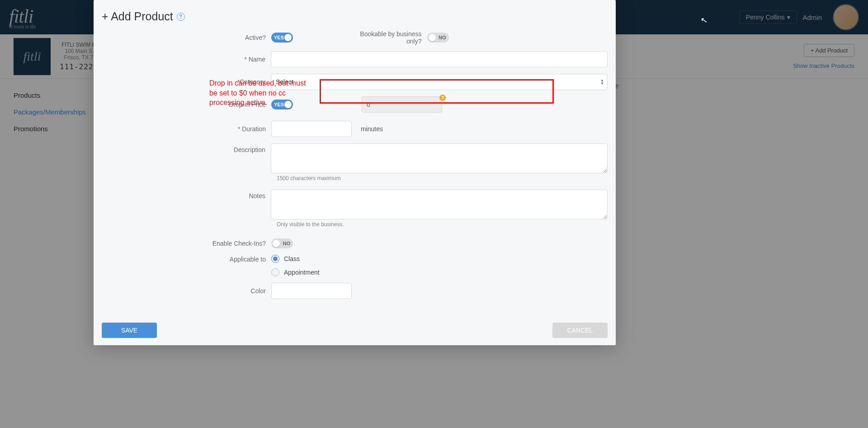  Describe the element at coordinates (354, 15) in the screenshot. I see `modal-header: + Add Product ?` at that location.